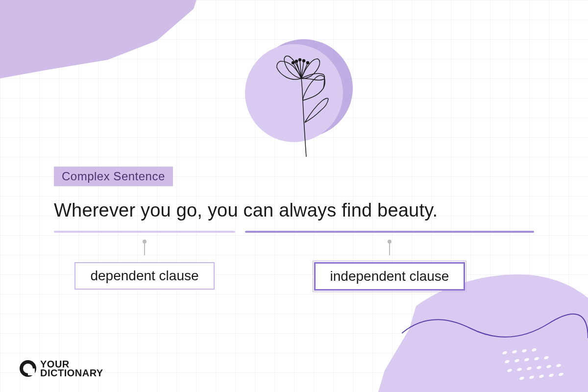 Image resolution: width=588 pixels, height=392 pixels. I want to click on logo-text: YOUR DICTIONARY, so click(72, 368).